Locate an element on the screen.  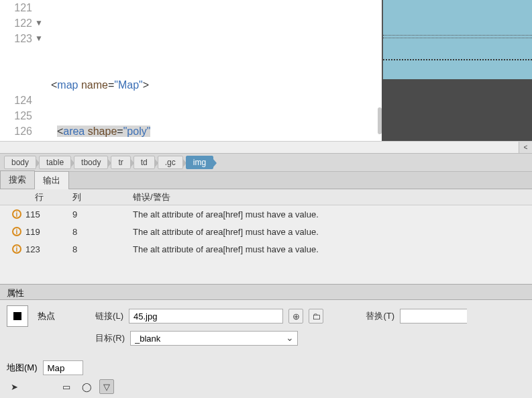
panel-tabs: 搜索 输出 is located at coordinates (266, 181).